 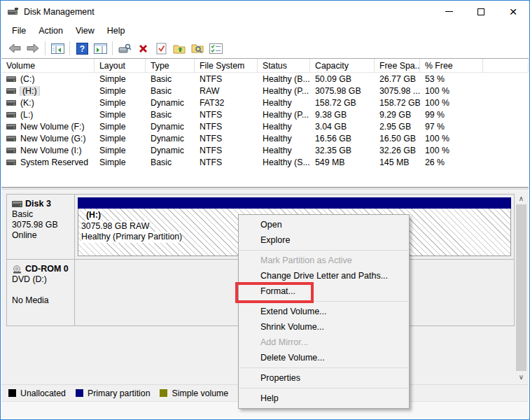 I want to click on table-row: (K:) Simple Dynamic FAT32 Healthy 158.72…, so click(x=265, y=102).